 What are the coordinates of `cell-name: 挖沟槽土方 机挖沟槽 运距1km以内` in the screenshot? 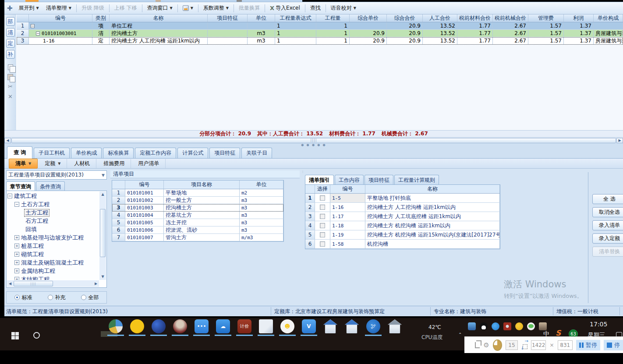 It's located at (433, 226).